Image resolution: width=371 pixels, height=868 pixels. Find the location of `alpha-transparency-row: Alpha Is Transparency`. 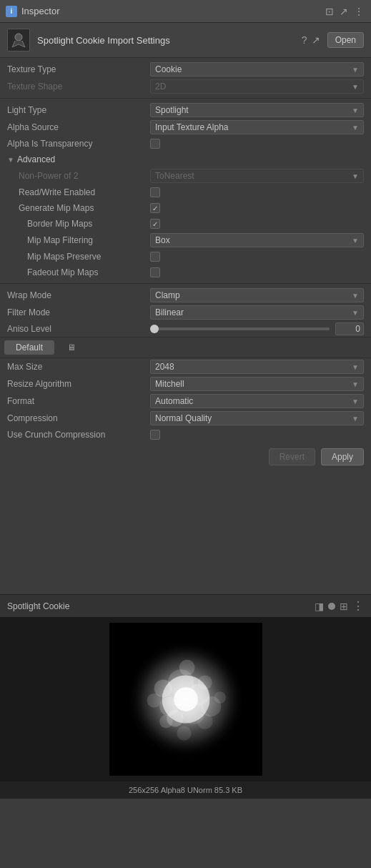

alpha-transparency-row: Alpha Is Transparency is located at coordinates (186, 144).